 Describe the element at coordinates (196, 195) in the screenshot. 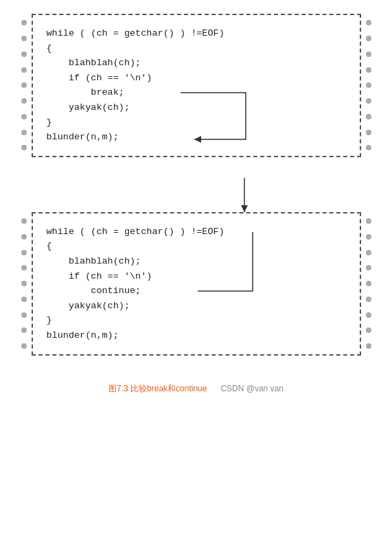

I see `connector-area` at that location.